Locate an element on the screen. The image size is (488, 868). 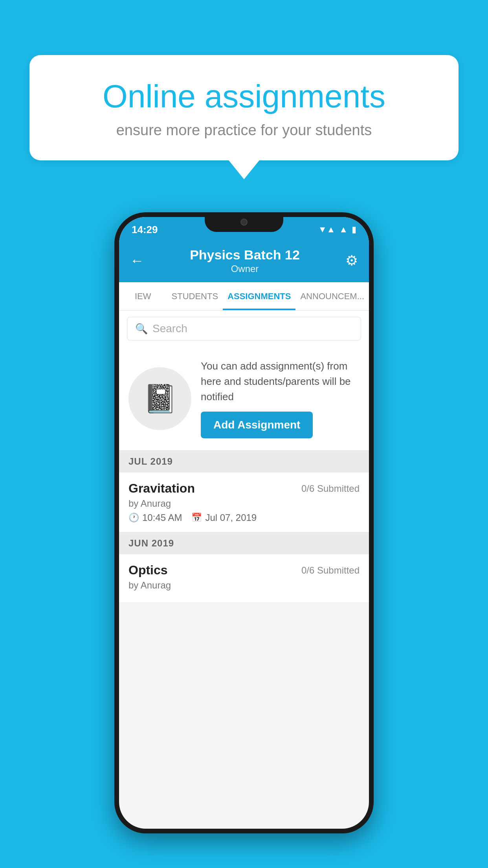
assignment-meta-gravitation: 🕐 10:45 AM 📅 Jul 07, 2019 is located at coordinates (244, 518).